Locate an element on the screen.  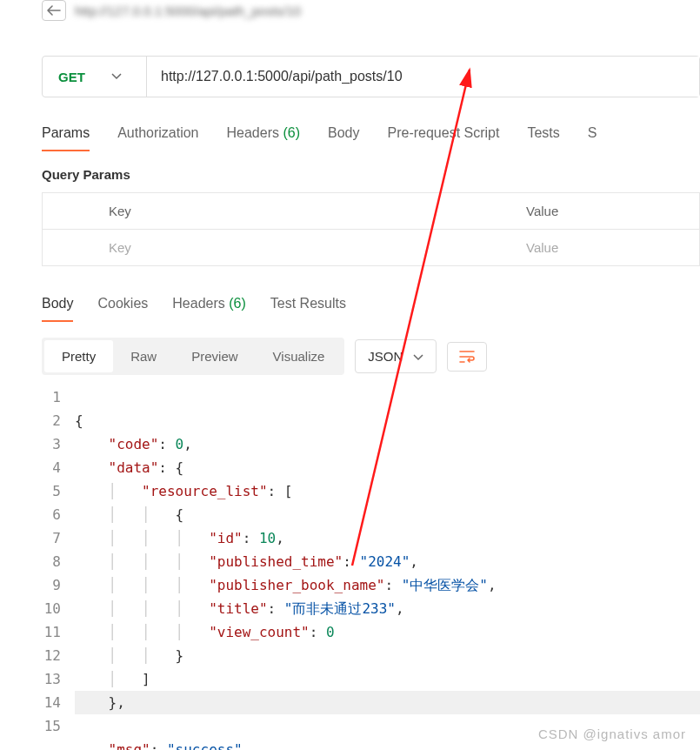
key-header: Key is located at coordinates (303, 211).